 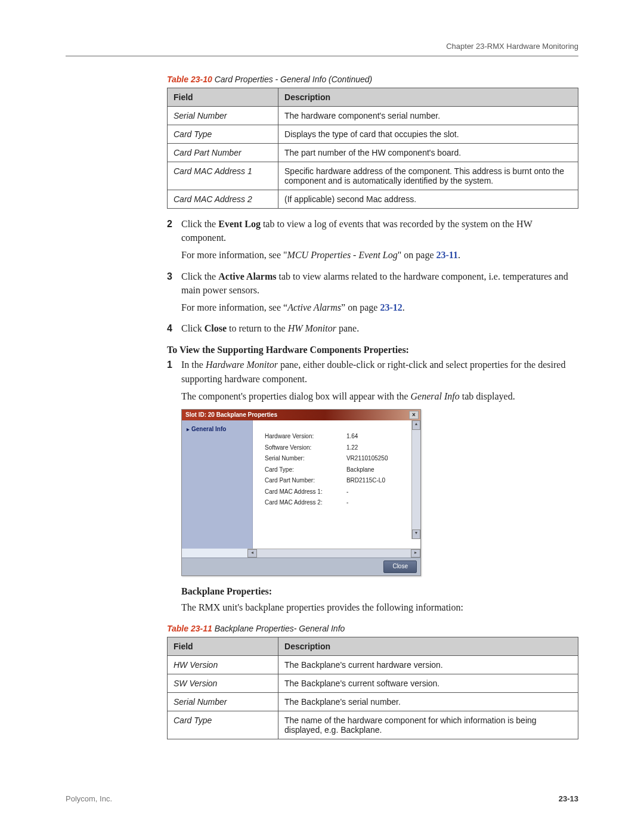 What do you see at coordinates (380, 607) in the screenshot?
I see `backplane-intro: The RMX unit's backplane properties prov…` at bounding box center [380, 607].